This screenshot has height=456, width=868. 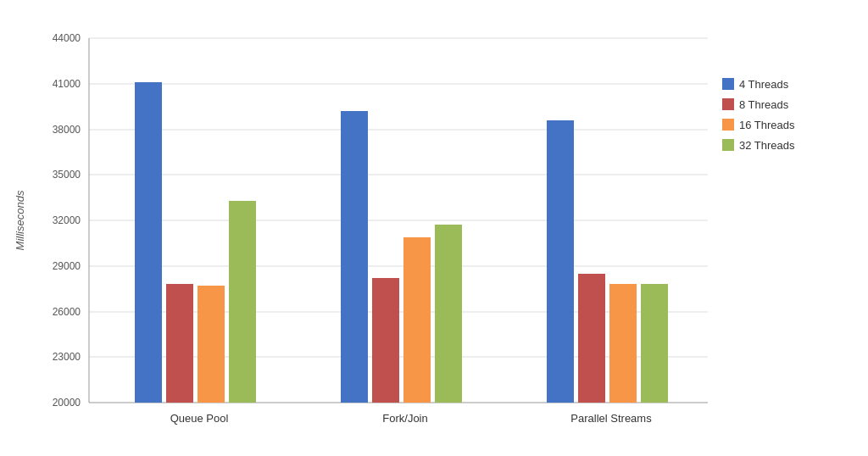 What do you see at coordinates (67, 130) in the screenshot?
I see `y-tick-38000: 38000` at bounding box center [67, 130].